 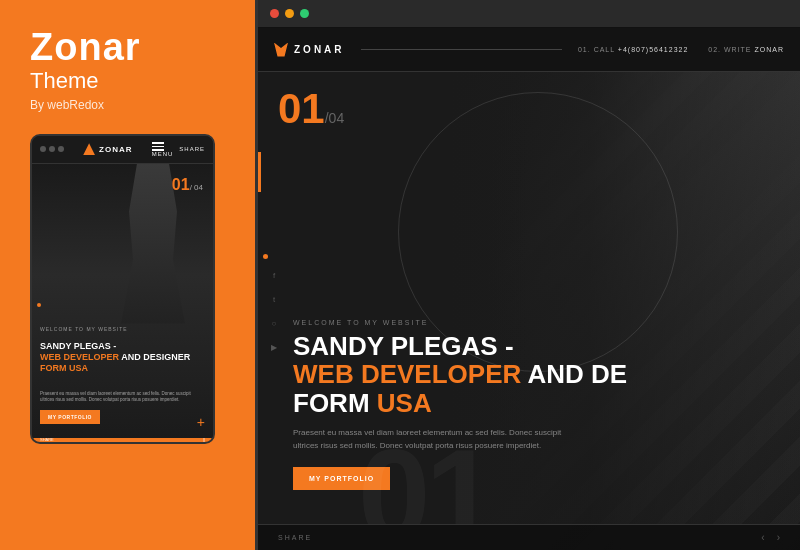 I want to click on mobile-heading-orange2: FORM USA, so click(x=64, y=368).